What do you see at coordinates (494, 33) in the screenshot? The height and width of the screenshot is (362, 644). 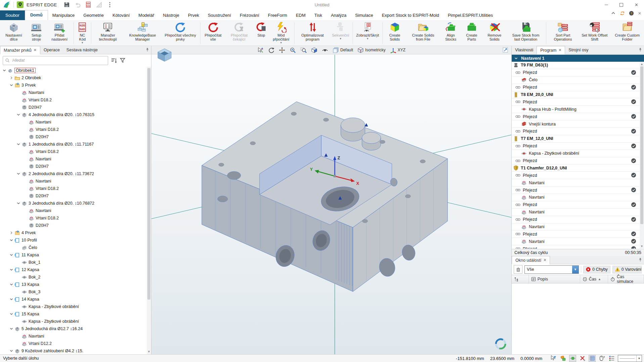 I see `ribbon-button-remove-solids: Remove Solids` at bounding box center [494, 33].